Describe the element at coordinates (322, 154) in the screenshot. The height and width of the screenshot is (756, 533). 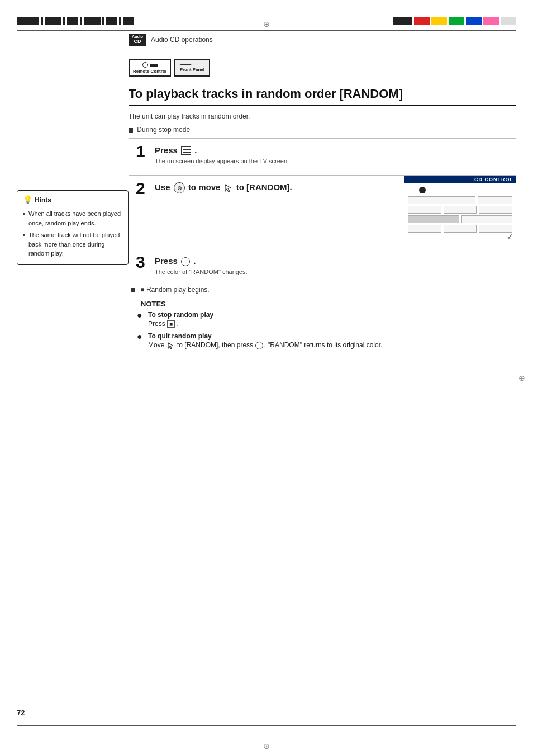
I see `step-1-box: 1 Press . The on screen display appears …` at that location.